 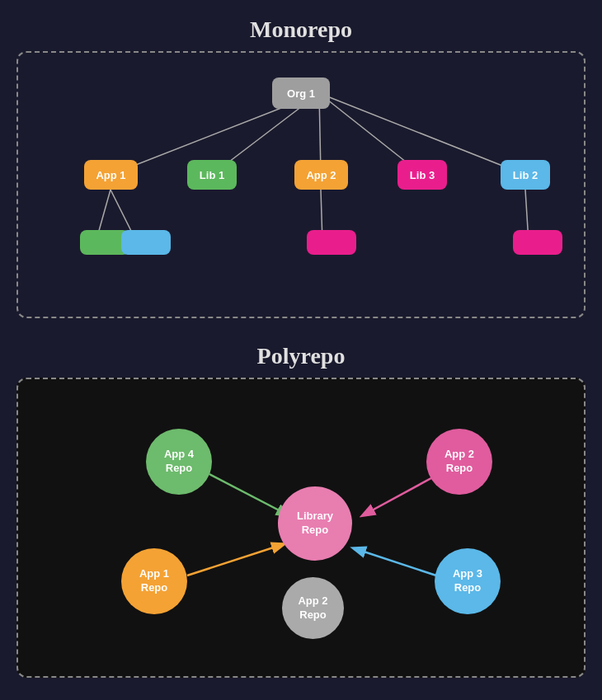 I want to click on mono-sub-blue-node, so click(x=146, y=242).